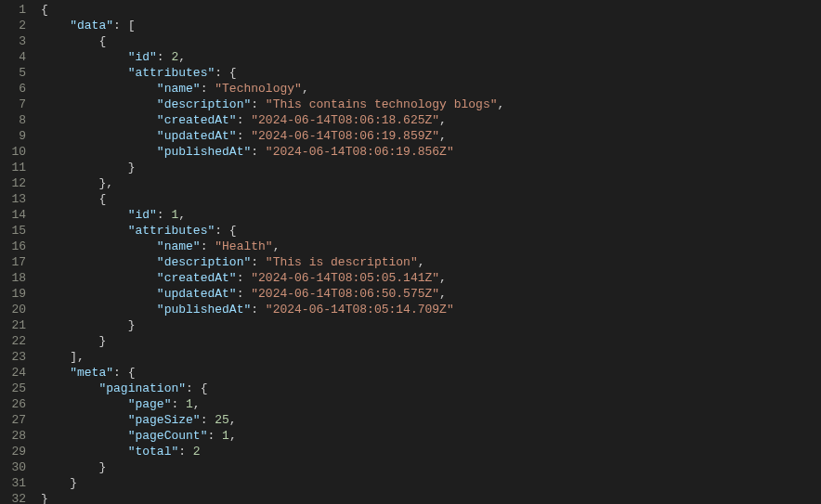  I want to click on line-number: 10, so click(13, 152).